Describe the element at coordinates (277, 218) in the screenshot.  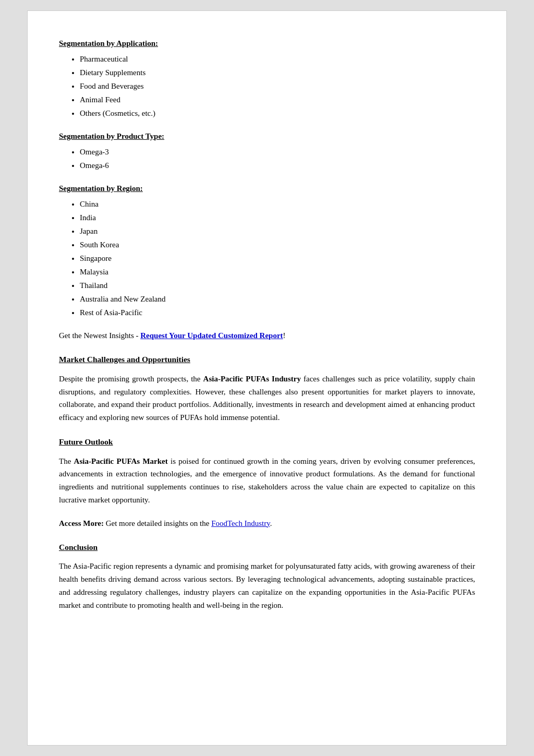
I see `list-item: India` at that location.